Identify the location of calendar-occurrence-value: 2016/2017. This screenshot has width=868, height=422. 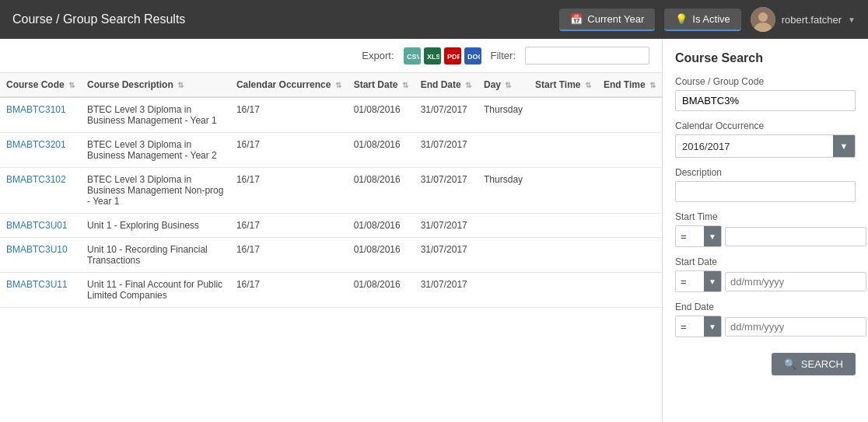
(754, 146).